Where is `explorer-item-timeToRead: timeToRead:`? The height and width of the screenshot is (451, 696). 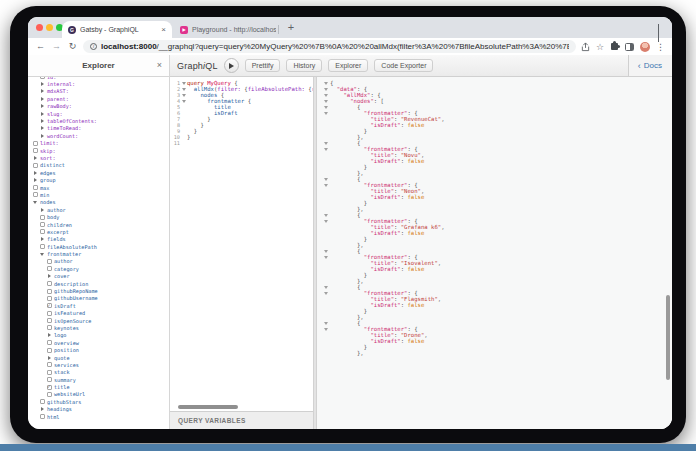
explorer-item-timeToRead: timeToRead: is located at coordinates (98, 128).